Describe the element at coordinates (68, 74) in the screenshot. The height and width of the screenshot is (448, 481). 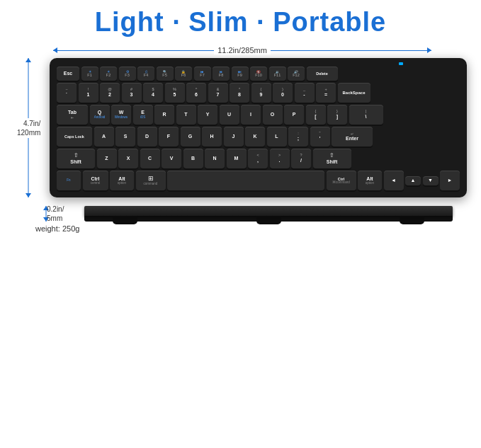
I see `key-esc: Esc` at that location.